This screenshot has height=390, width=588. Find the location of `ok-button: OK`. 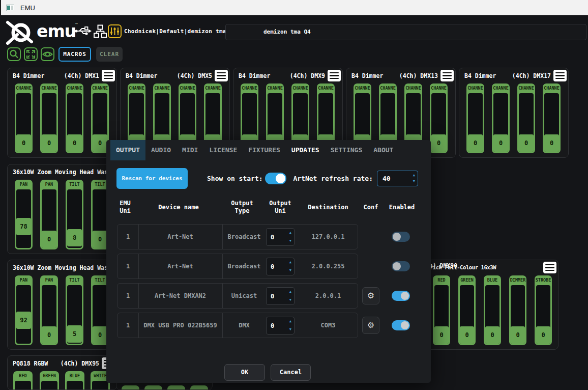

ok-button: OK is located at coordinates (245, 373).